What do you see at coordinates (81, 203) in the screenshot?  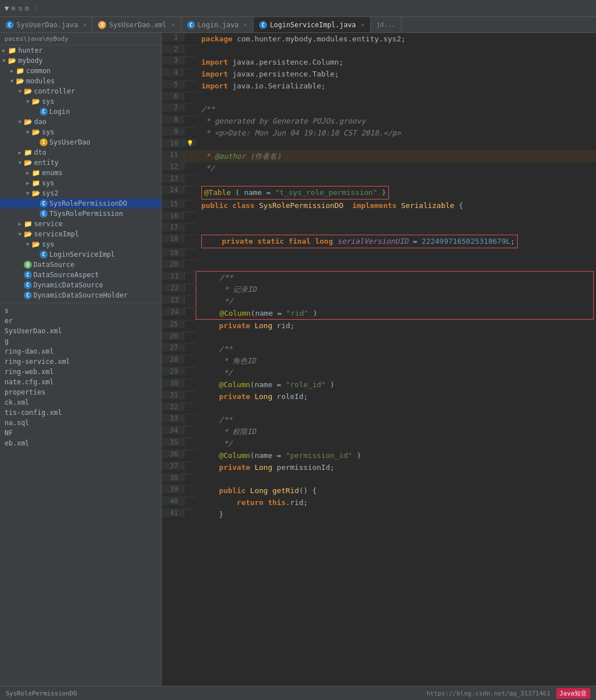 I see `sidebar-item-sysrolepermissiondo: C SysRolePermissionDO` at bounding box center [81, 203].